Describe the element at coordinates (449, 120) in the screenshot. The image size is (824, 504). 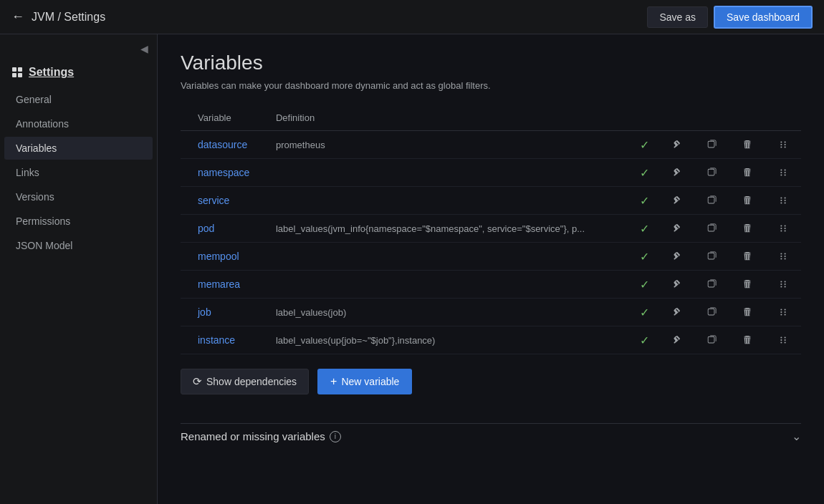
I see `col-header-definition: Definition` at that location.